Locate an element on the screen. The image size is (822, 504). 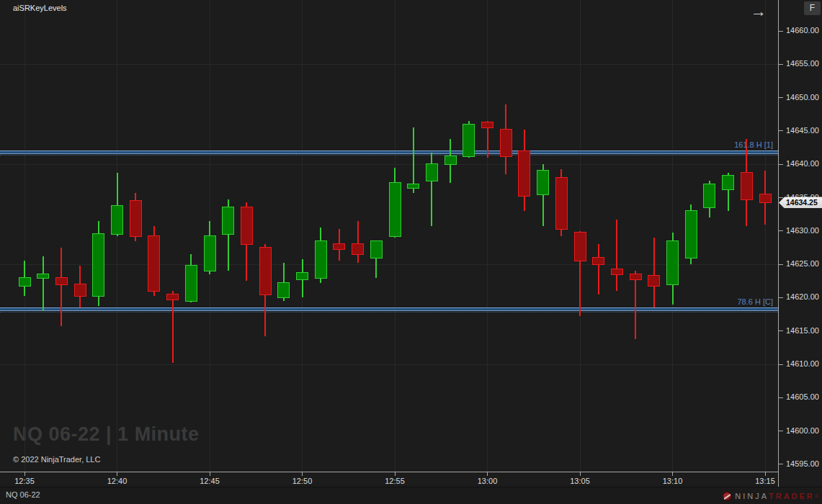
brand-trader-text: TRADER is located at coordinates (792, 496).